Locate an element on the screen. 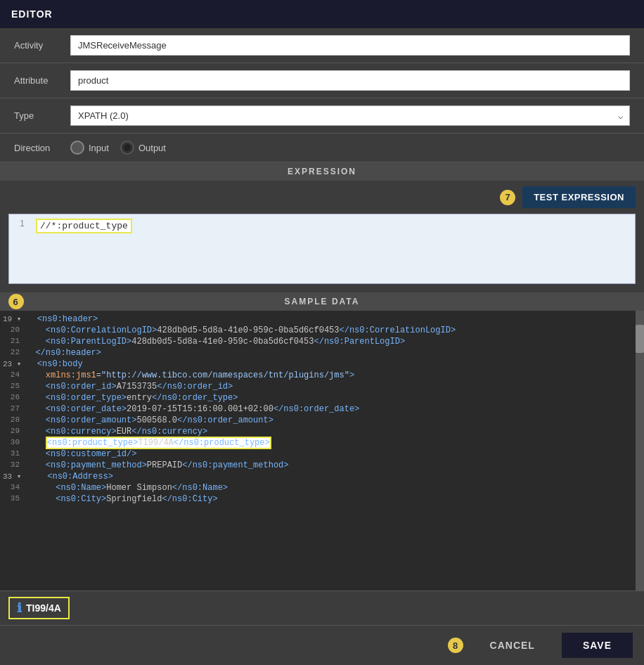 This screenshot has width=644, height=665. xml-linenum-35: 35 is located at coordinates (13, 498).